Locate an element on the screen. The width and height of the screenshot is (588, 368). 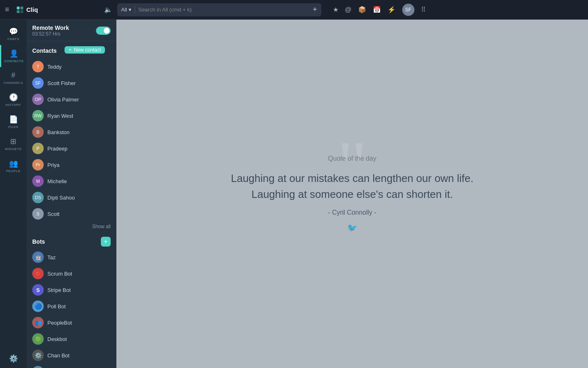
bot-avatar: 💬 is located at coordinates (38, 367).